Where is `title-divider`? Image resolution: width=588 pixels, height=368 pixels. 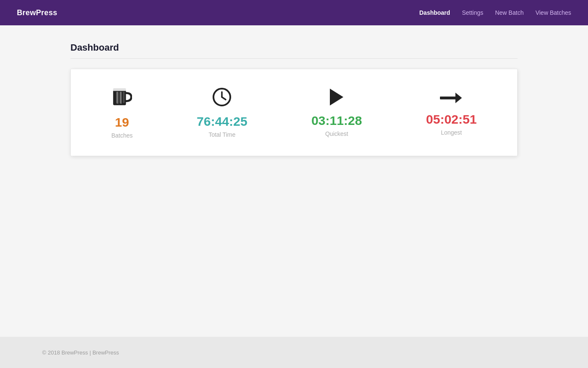
title-divider is located at coordinates (294, 58).